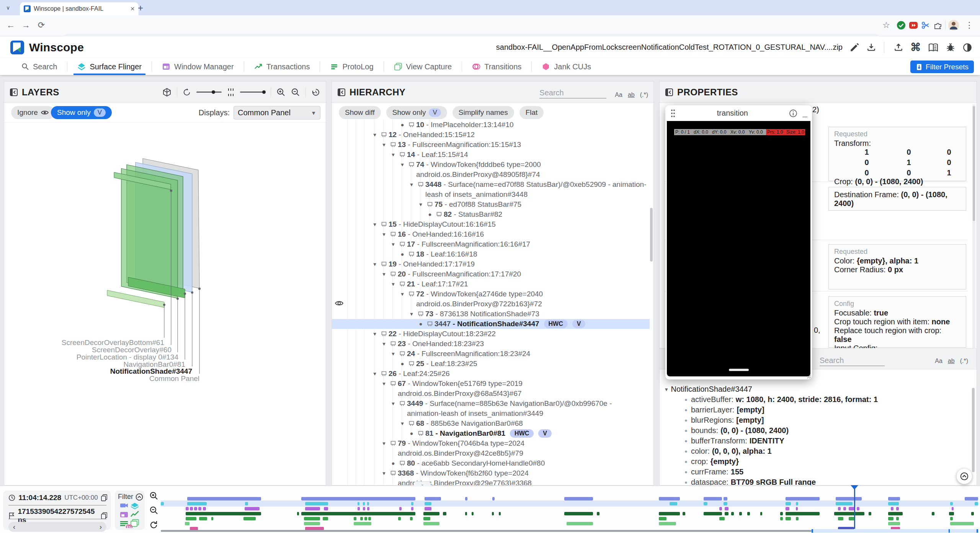  I want to click on human-time: 11:04:14.228, so click(40, 498).